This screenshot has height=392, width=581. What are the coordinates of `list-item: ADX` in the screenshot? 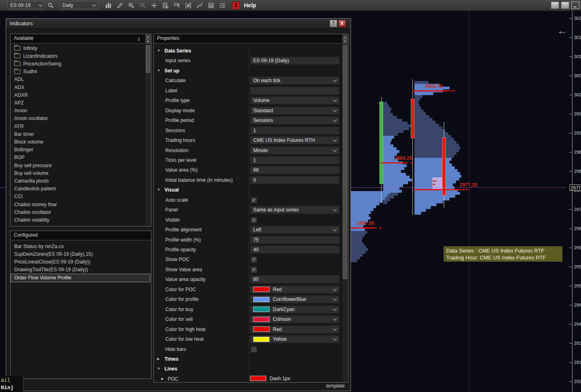 It's located at (78, 87).